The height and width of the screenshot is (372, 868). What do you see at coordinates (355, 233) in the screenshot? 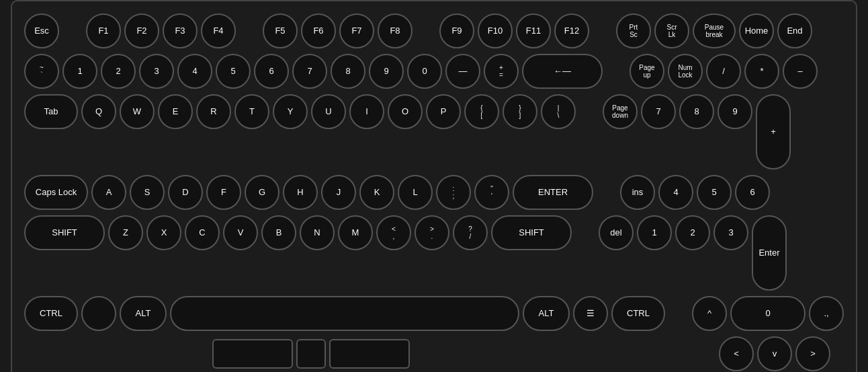
I see `key-m: M` at bounding box center [355, 233].